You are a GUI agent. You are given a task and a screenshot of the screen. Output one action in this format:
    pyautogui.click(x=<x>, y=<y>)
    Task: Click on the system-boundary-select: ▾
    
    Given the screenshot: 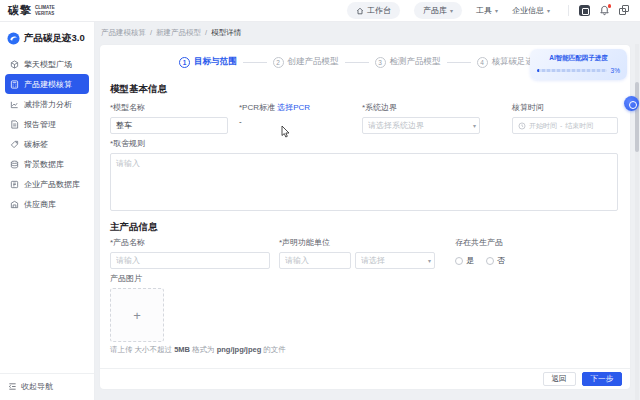 What is the action you would take?
    pyautogui.click(x=421, y=126)
    